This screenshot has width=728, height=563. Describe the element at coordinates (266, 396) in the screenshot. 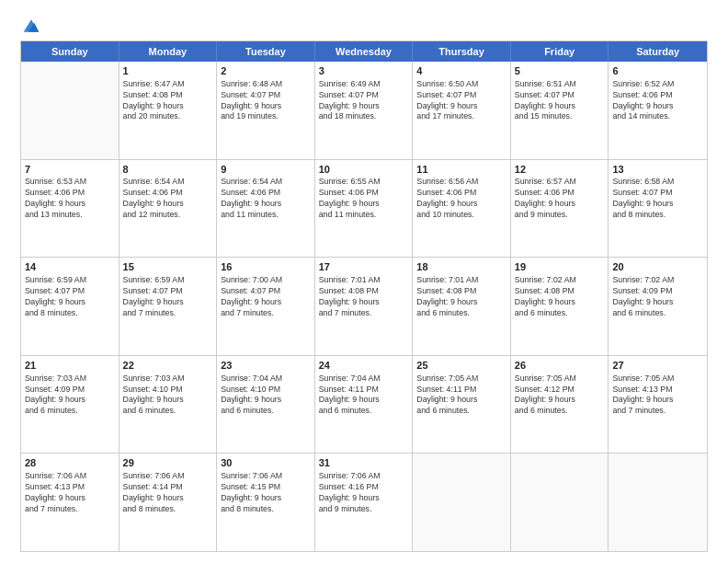

I see `cell-info: Sunrise: 7:04 AM Sunset: 4:10 PM Dayligh…` at that location.